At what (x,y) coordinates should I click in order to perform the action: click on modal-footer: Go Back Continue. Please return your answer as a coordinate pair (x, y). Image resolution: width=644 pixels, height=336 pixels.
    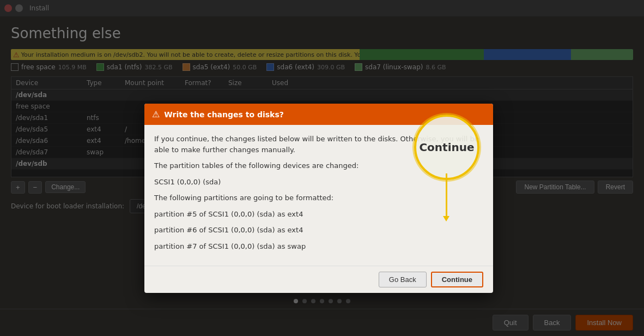
    Looking at the image, I should click on (319, 279).